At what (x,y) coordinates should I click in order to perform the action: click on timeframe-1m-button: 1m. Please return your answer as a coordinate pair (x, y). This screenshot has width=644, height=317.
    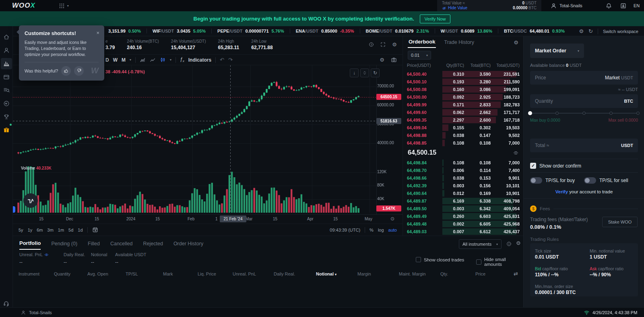
    Looking at the image, I should click on (61, 230).